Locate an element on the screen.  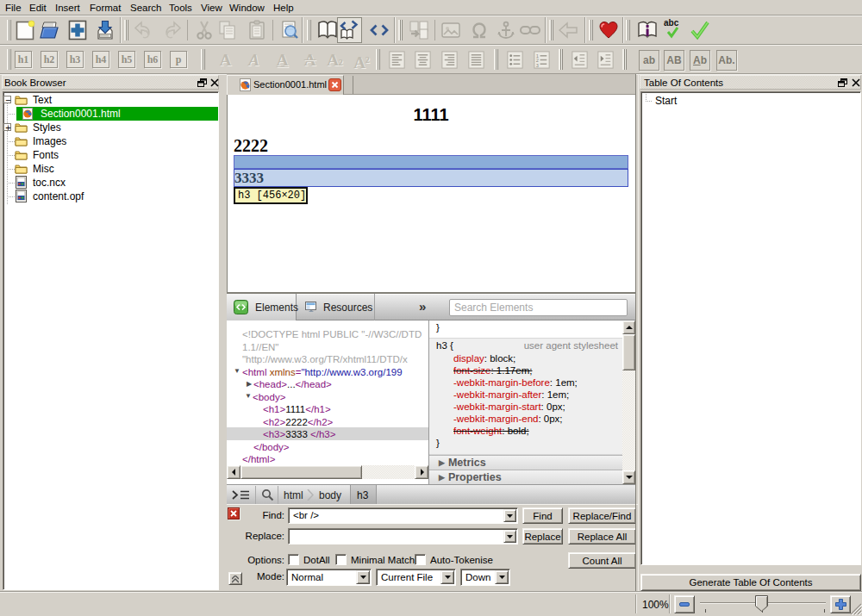
svg-text: 3 is located at coordinates (538, 65).